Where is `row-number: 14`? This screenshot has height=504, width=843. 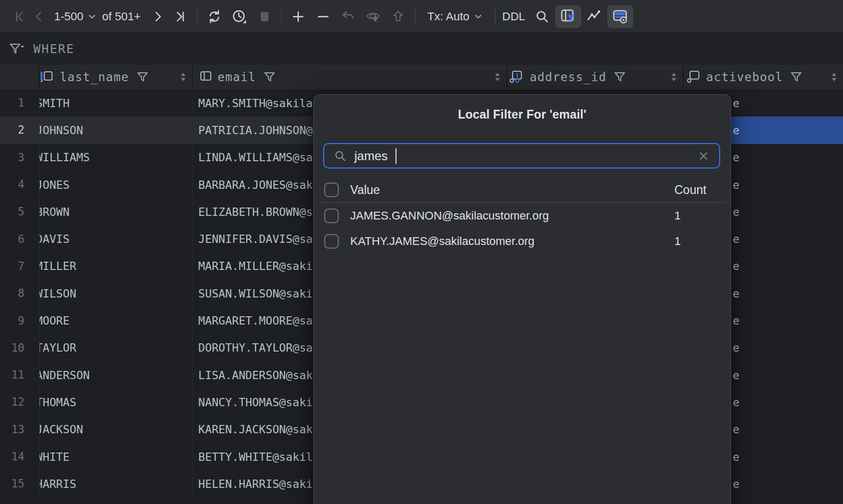
row-number: 14 is located at coordinates (20, 457).